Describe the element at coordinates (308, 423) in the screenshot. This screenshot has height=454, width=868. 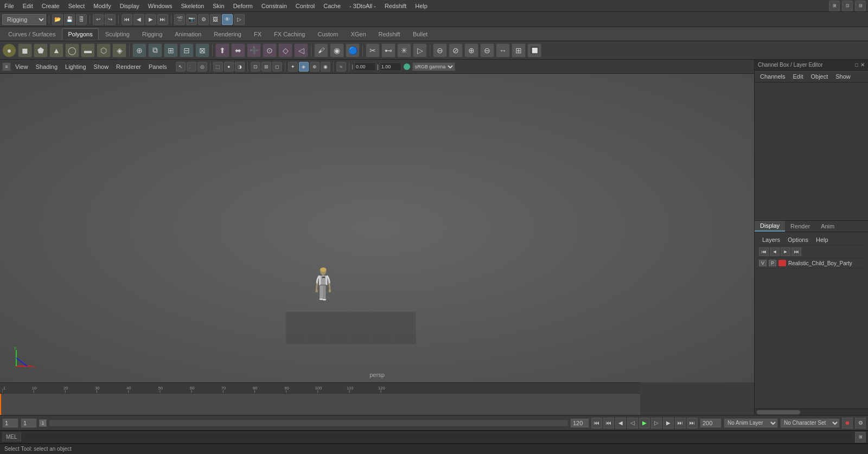
I see `timeline-progress-bar` at that location.